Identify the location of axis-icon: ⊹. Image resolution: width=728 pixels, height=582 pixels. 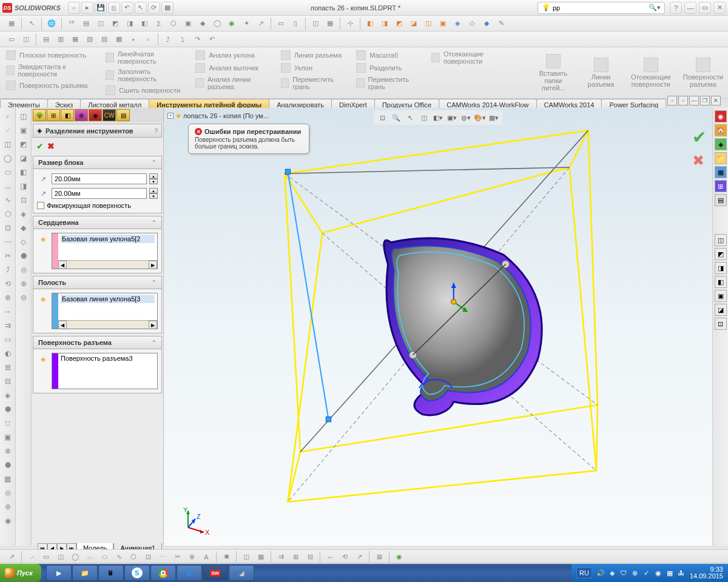
(350, 24).